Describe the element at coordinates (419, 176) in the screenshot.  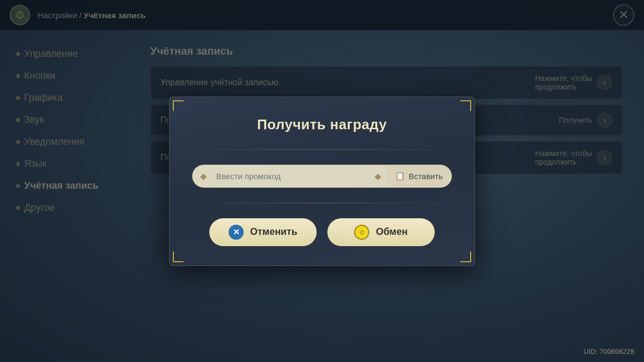
I see `paste-button: 📋 Вставить` at that location.